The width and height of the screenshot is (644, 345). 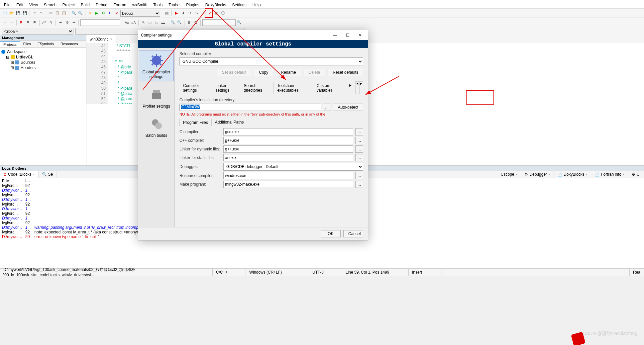 What do you see at coordinates (38, 31) in the screenshot?
I see `scope-select: <global>` at bounding box center [38, 31].